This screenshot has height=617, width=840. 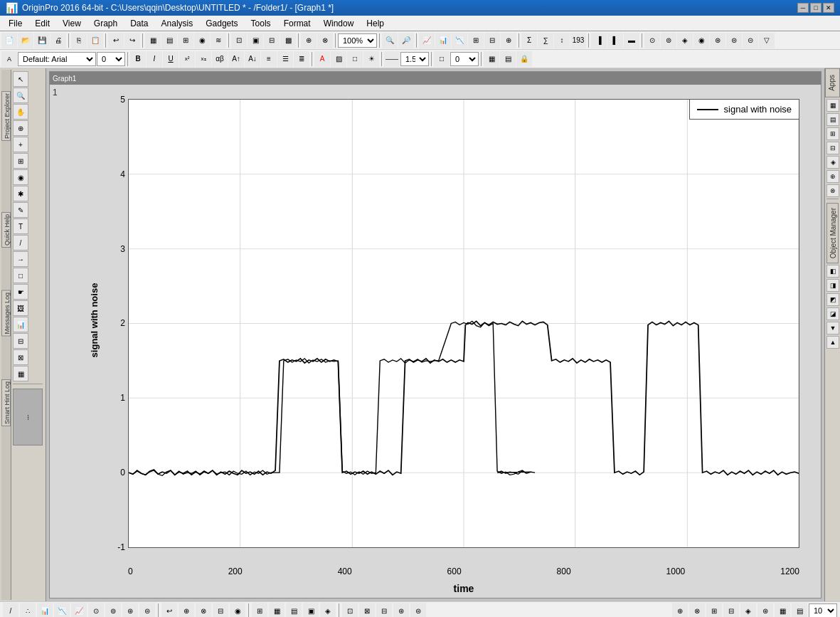 What do you see at coordinates (652, 41) in the screenshot?
I see `extra1: ⊙` at bounding box center [652, 41].